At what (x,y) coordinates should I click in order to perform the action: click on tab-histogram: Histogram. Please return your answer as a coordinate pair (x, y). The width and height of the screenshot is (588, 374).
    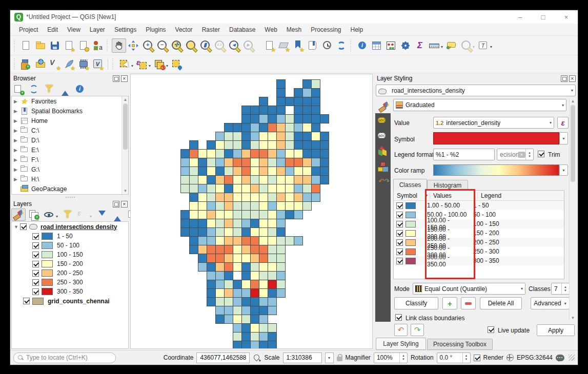
    Looking at the image, I should click on (448, 185).